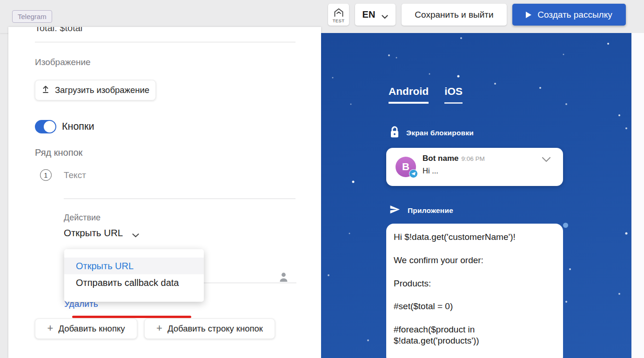 This screenshot has height=358, width=644. What do you see at coordinates (425, 95) in the screenshot?
I see `platform-tabs: Android iOS` at bounding box center [425, 95].